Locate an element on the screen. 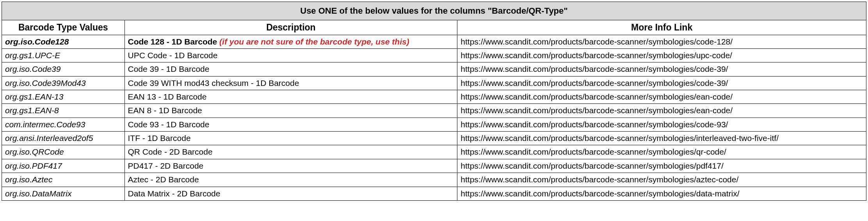 Image resolution: width=868 pixels, height=221 pixels. cell-description: Code 39 - 1D Barcode is located at coordinates (291, 70).